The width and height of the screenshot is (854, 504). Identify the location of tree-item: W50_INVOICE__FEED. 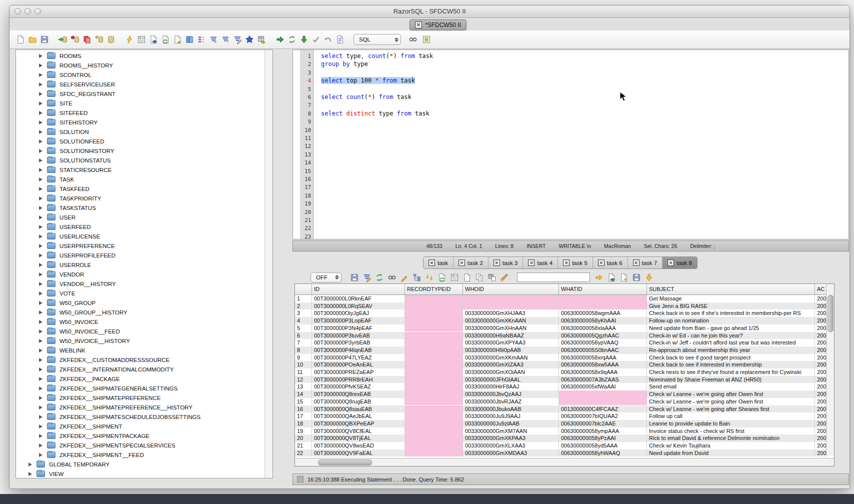
(80, 331).